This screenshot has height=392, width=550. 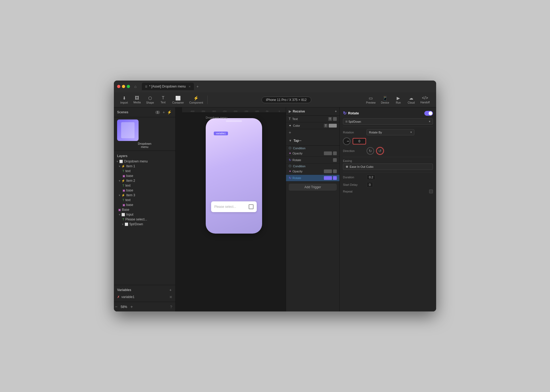 What do you see at coordinates (144, 290) in the screenshot?
I see `variables-header: Variables +` at bounding box center [144, 290].